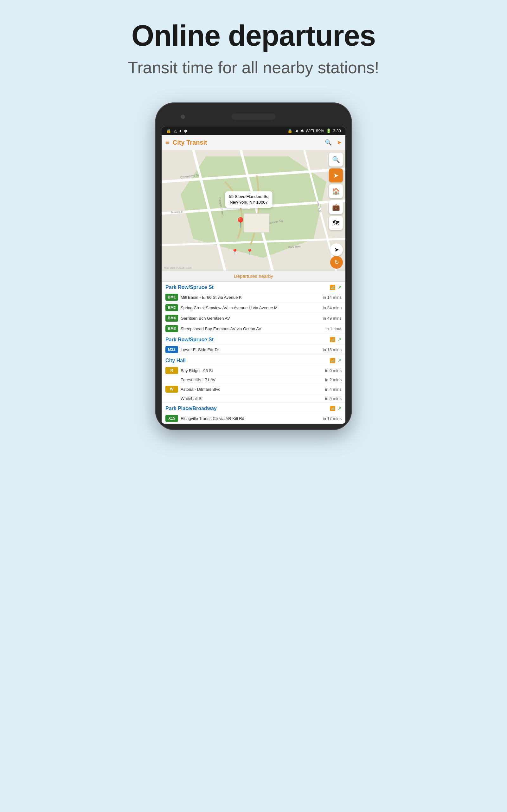 The width and height of the screenshot is (507, 812). Describe the element at coordinates (310, 131) in the screenshot. I see `status-wifi-icon: WiFi` at that location.